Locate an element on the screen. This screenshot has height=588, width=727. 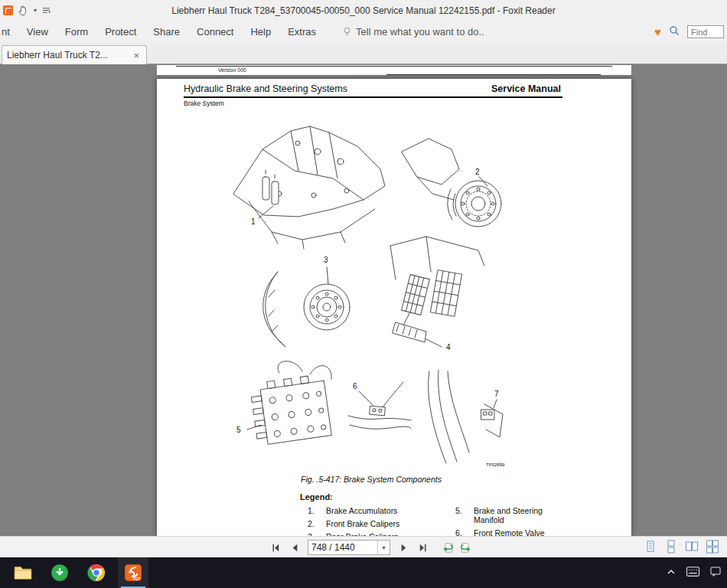
legend-label: Front Brake Calipers is located at coordinates (363, 524).